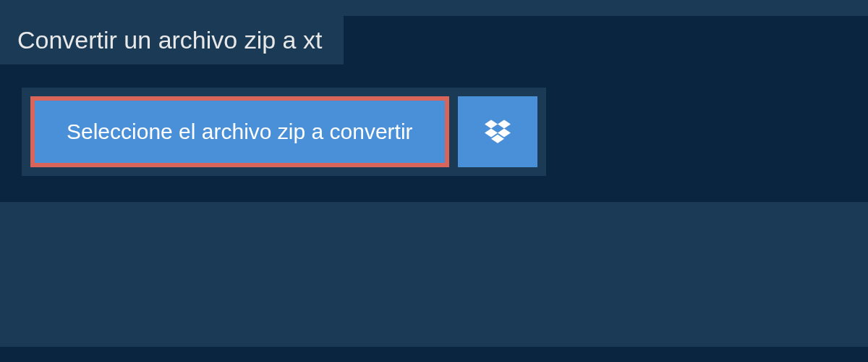  Describe the element at coordinates (240, 132) in the screenshot. I see `select-file-button: Seleccione el archivo zip a convertir` at that location.